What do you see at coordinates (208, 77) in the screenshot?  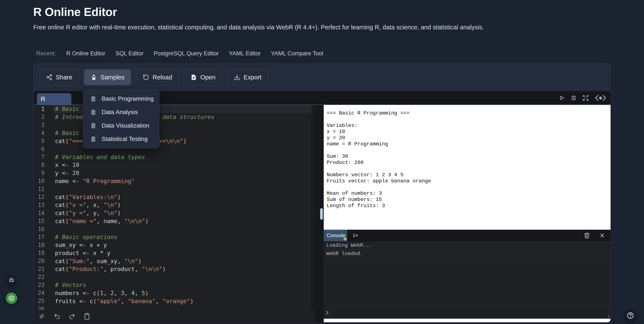 I see `open-button-label: Open` at bounding box center [208, 77].